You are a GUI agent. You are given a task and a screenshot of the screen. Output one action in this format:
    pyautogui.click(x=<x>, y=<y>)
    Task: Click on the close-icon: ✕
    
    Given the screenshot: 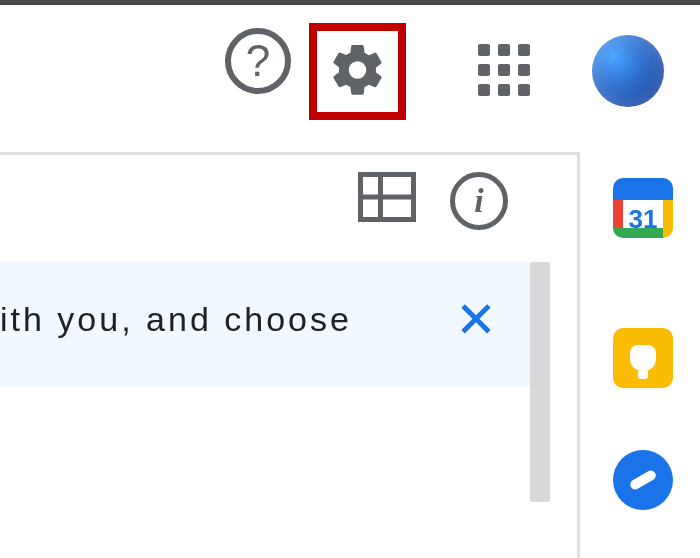 What is the action you would take?
    pyautogui.click(x=476, y=320)
    